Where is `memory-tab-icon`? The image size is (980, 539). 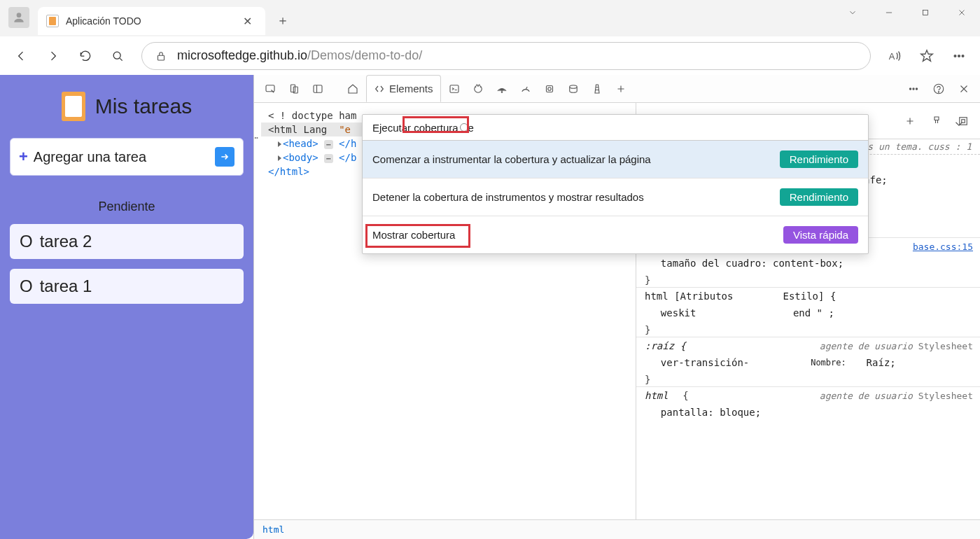 memory-tab-icon is located at coordinates (550, 89).